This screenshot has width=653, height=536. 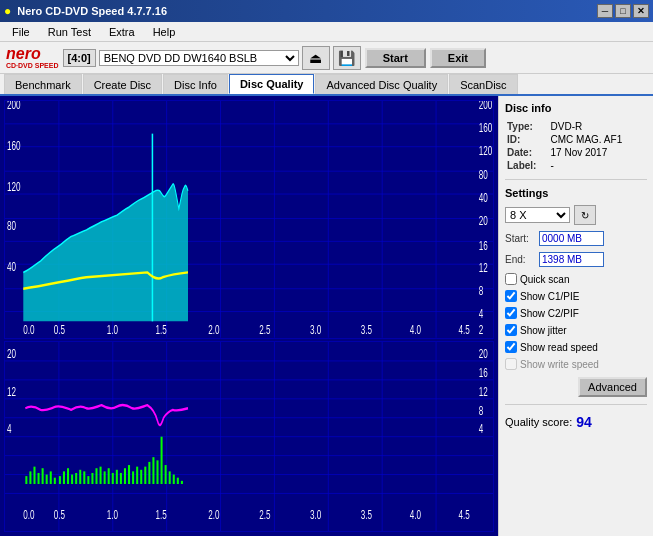 I want to click on svg-text: 8, so click(x=482, y=409).